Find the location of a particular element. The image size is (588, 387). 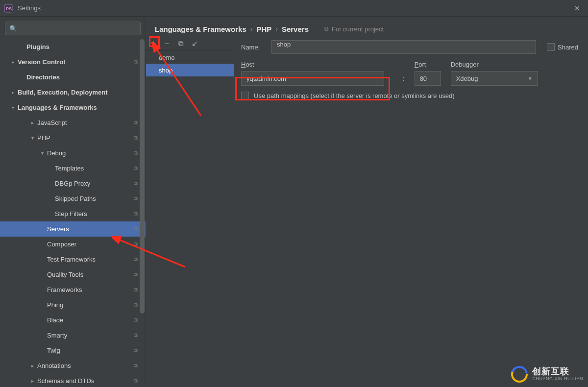

tree-item: Annotations⧉ is located at coordinates (73, 365).